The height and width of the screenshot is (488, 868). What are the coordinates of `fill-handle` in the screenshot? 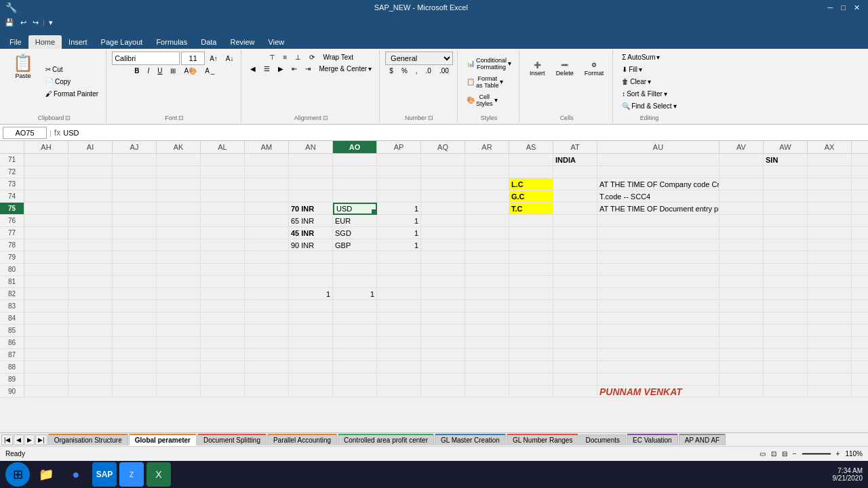 It's located at (374, 211).